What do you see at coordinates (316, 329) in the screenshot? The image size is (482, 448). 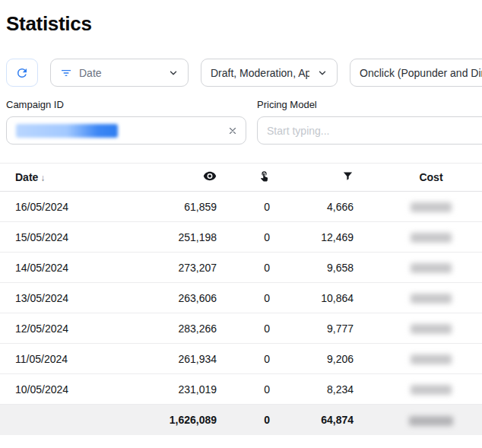 I see `row-conversions: 9,777` at bounding box center [316, 329].